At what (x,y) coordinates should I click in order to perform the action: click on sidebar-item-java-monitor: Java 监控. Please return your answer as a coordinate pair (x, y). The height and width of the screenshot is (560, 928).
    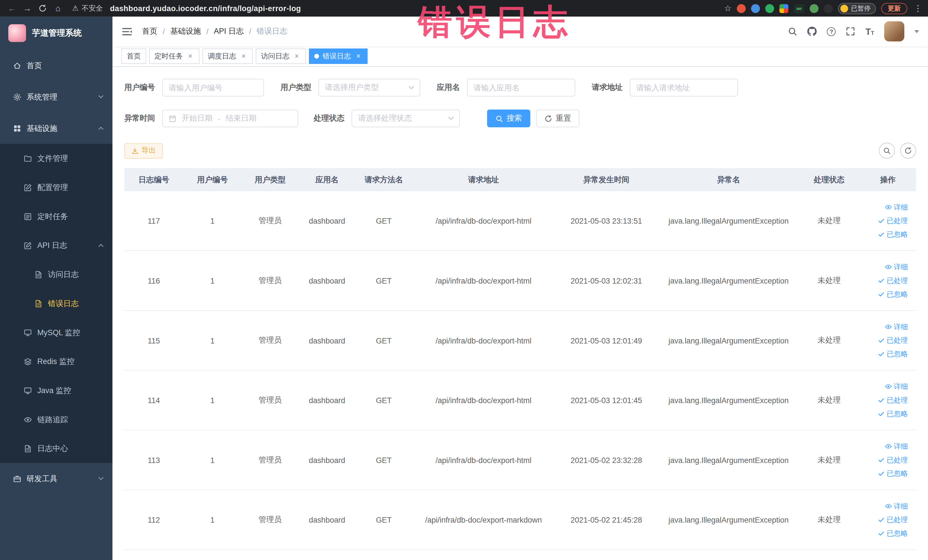
    Looking at the image, I should click on (56, 391).